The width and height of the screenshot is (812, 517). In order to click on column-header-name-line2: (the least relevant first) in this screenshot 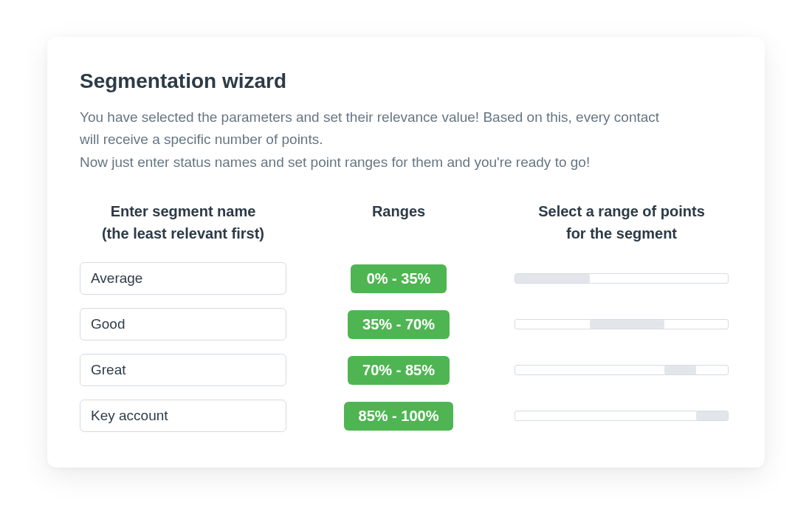, I will do `click(183, 233)`.